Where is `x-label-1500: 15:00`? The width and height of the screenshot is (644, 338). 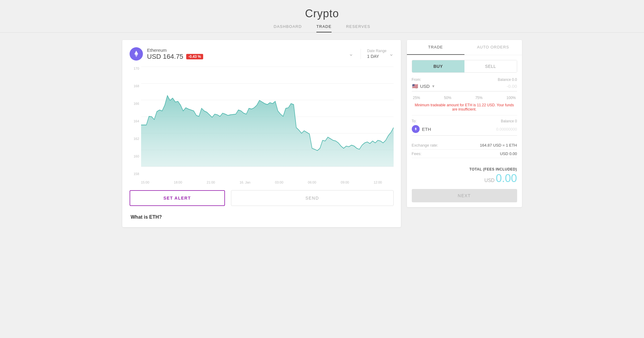
x-label-1500: 15:00 is located at coordinates (145, 182).